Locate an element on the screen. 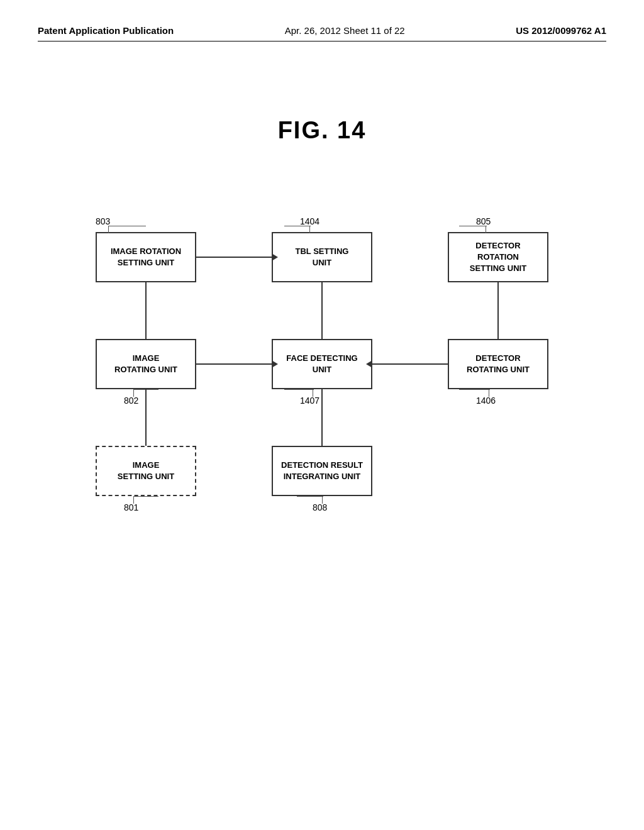 This screenshot has width=644, height=830. page-header: Patent Application Publication Apr. 26, … is located at coordinates (322, 33).